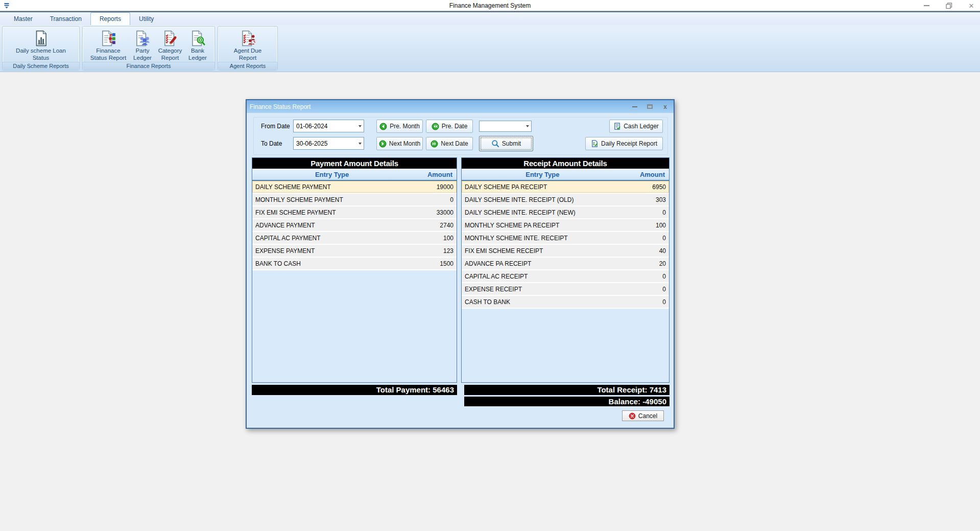 The height and width of the screenshot is (531, 980). I want to click on balance-value: -49050, so click(655, 402).